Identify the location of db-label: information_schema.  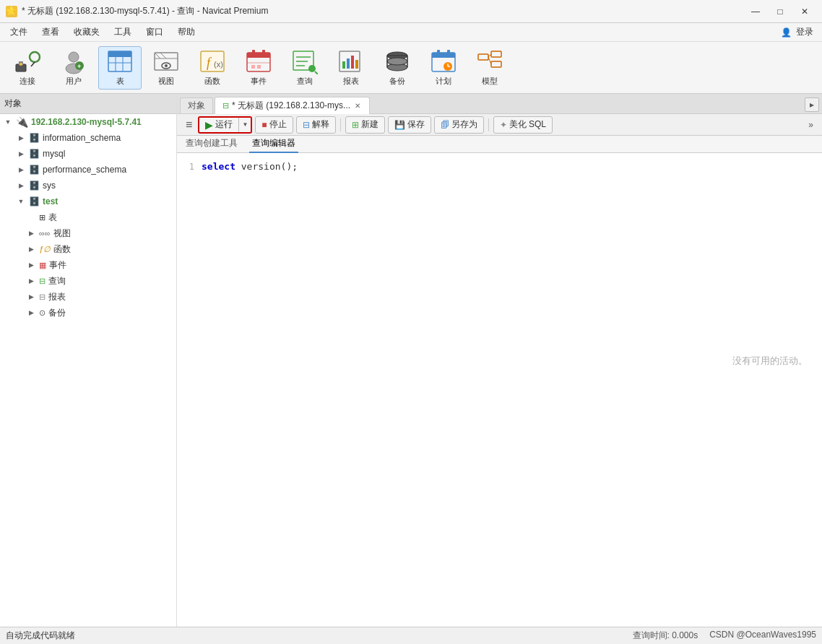
(82, 138).